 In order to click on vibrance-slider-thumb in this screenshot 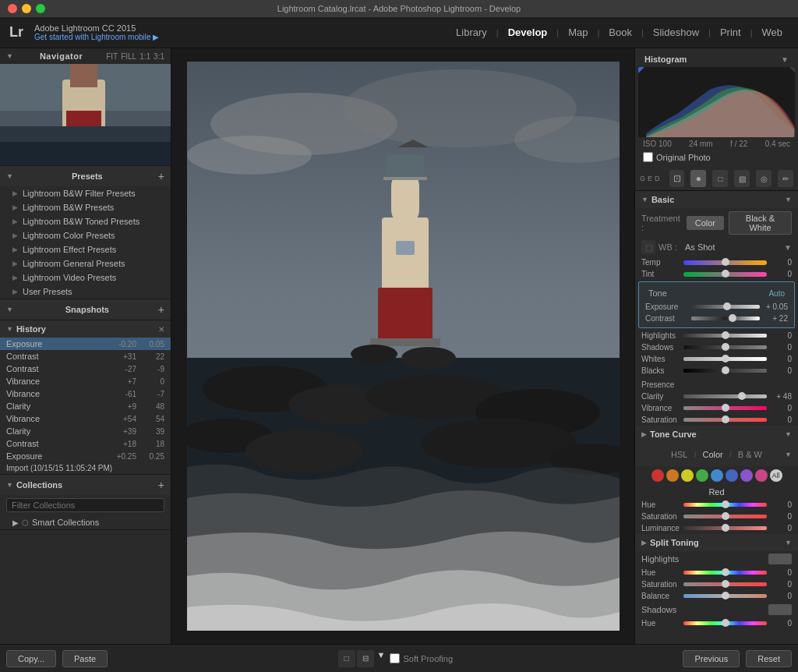, I will do `click(726, 408)`.